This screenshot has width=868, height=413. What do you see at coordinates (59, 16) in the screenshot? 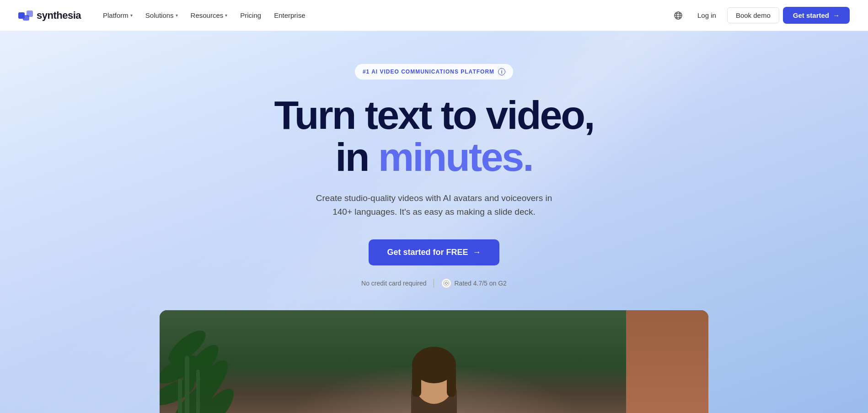
I see `logo-text: synthesia` at bounding box center [59, 16].